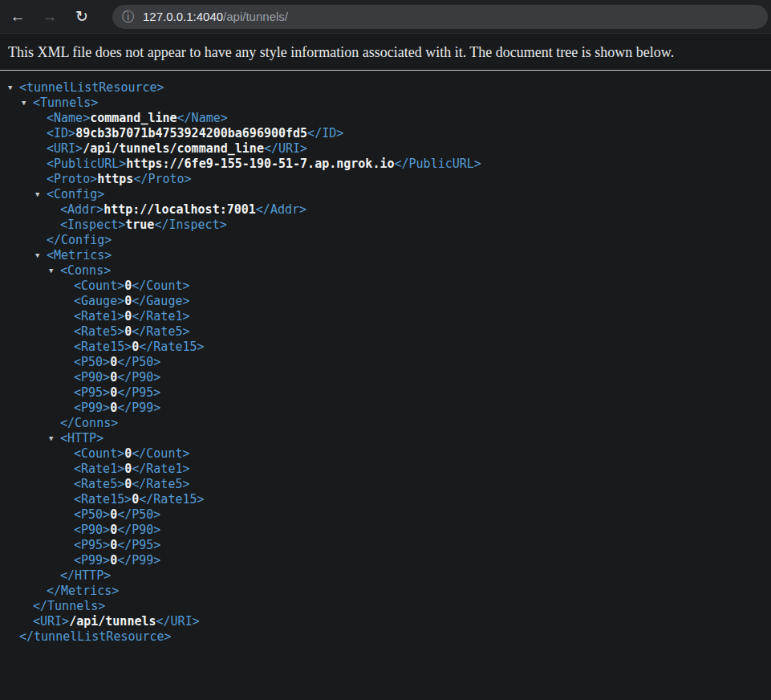  Describe the element at coordinates (91, 545) in the screenshot. I see `xml-tag: <P95>` at that location.